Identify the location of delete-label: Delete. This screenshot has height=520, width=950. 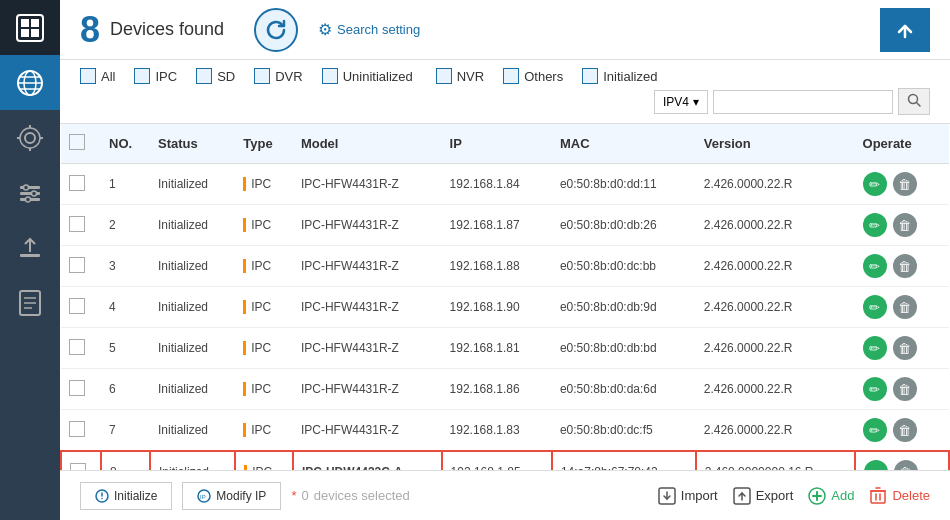
(911, 496).